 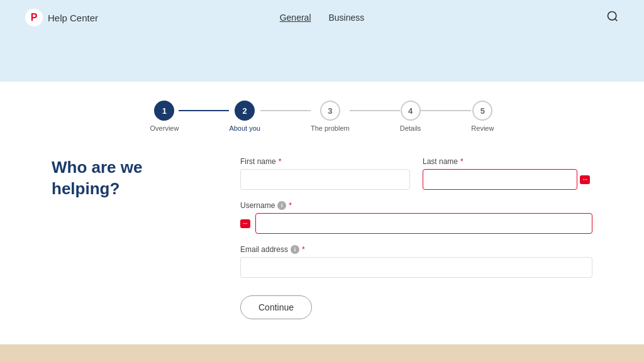 I want to click on last-name-error-badge: ···, so click(x=585, y=180).